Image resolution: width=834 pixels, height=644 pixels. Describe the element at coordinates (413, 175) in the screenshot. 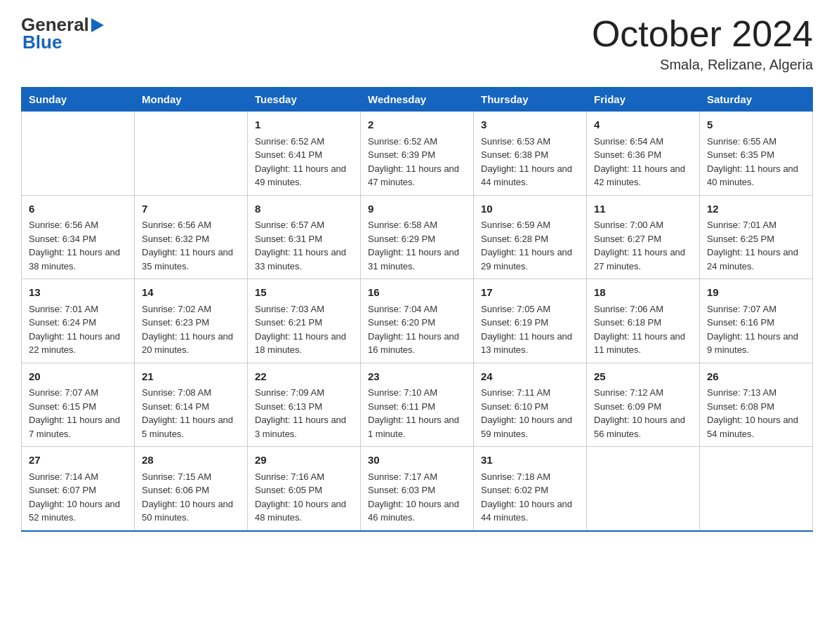

I see `daylight-text: Daylight: 11 hours and 47 minutes.` at that location.